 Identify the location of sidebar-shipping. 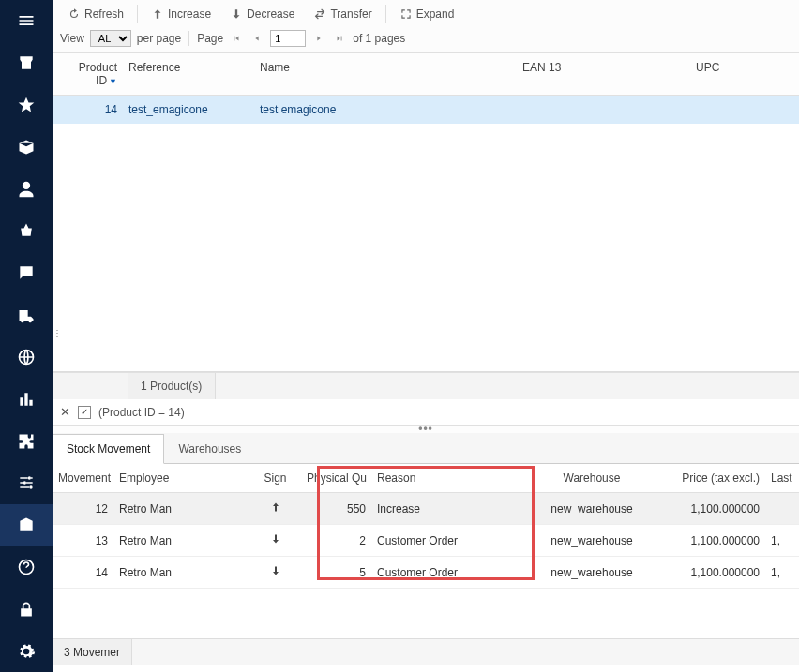
(26, 315).